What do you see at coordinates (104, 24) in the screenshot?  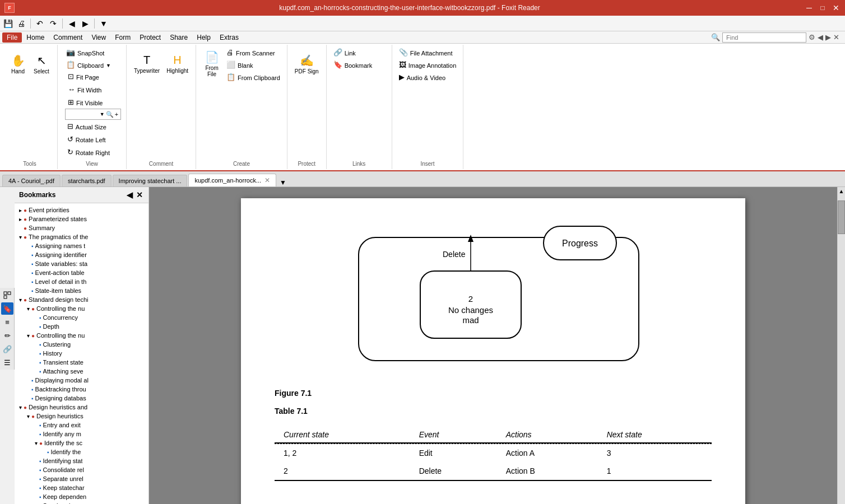 I see `customize-button: ▼` at bounding box center [104, 24].